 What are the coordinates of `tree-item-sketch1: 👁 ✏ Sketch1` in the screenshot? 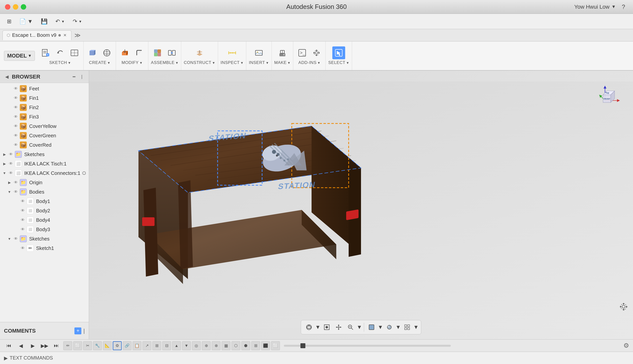 It's located at (45, 248).